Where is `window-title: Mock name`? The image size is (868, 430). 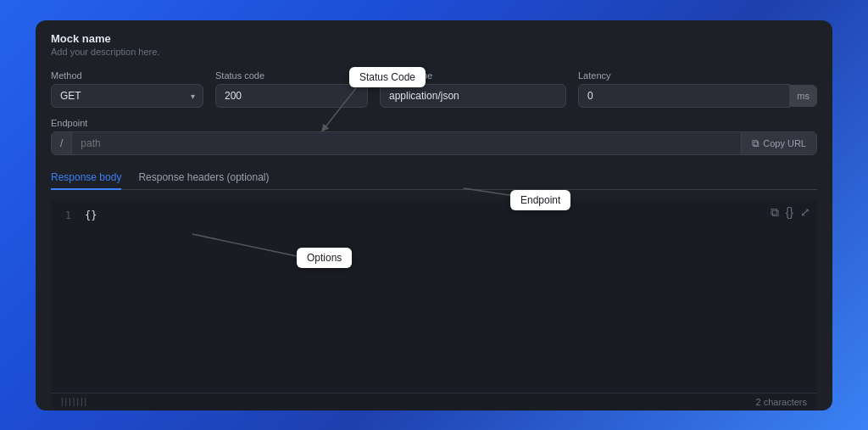 window-title: Mock name is located at coordinates (434, 39).